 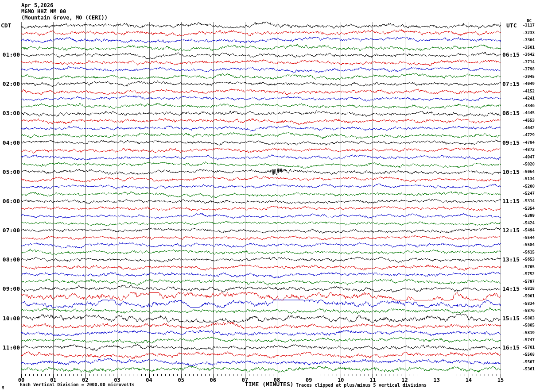 What do you see at coordinates (524, 281) in the screenshot?
I see `dc-offset-value: -5797` at bounding box center [524, 281].